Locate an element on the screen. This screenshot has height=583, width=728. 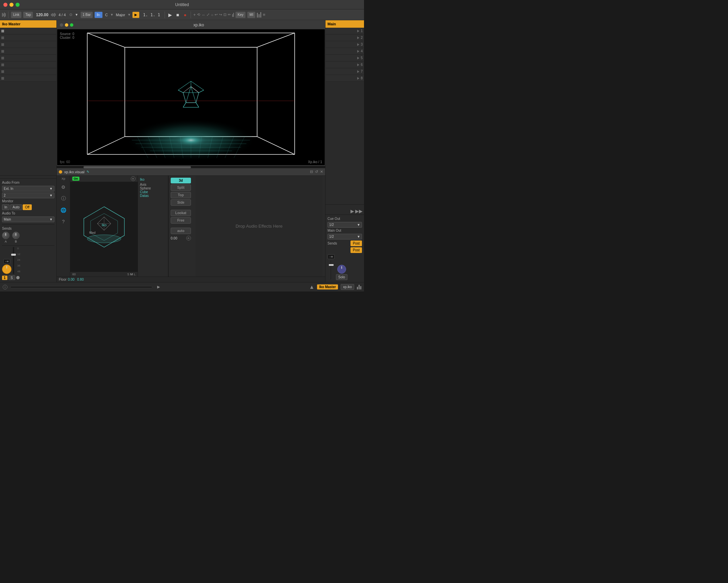
xpiko-maximize is located at coordinates (72, 25).